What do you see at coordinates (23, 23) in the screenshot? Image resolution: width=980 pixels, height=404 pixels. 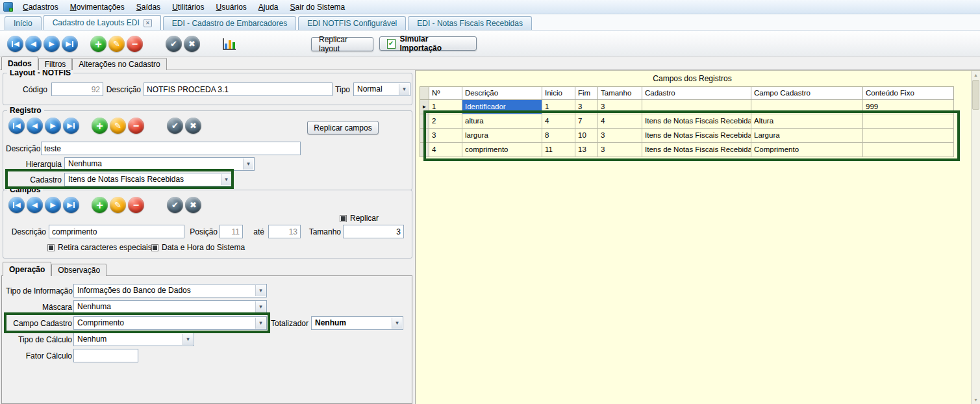 I see `tab-inicio: Início` at bounding box center [23, 23].